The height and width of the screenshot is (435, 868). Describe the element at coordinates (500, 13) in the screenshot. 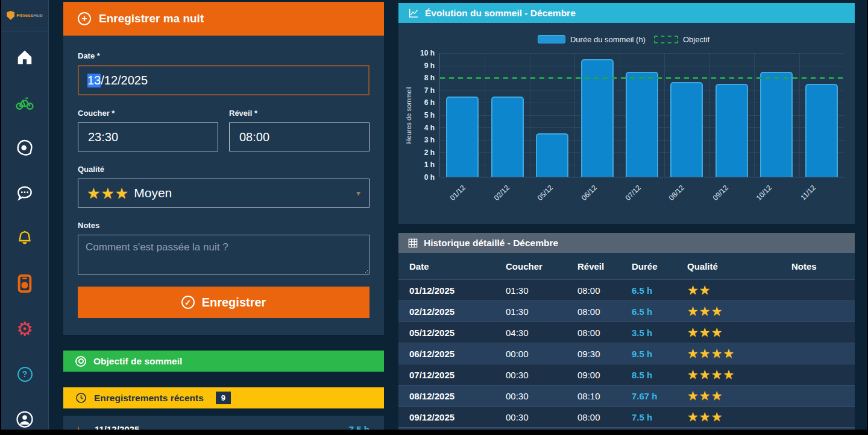

I see `sleep-chart-title: Évolution du sommeil - Décembre` at that location.